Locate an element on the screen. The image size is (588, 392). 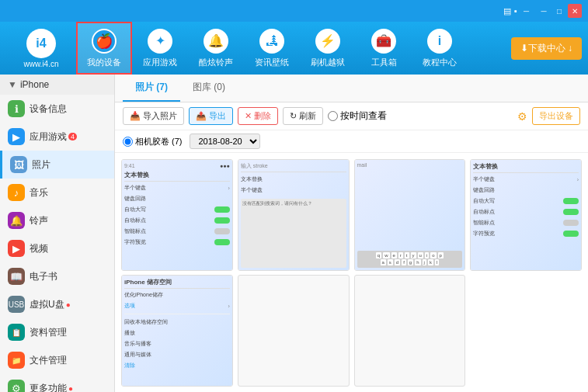
logo: i4 www.i4.cn is located at coordinates (41, 48).